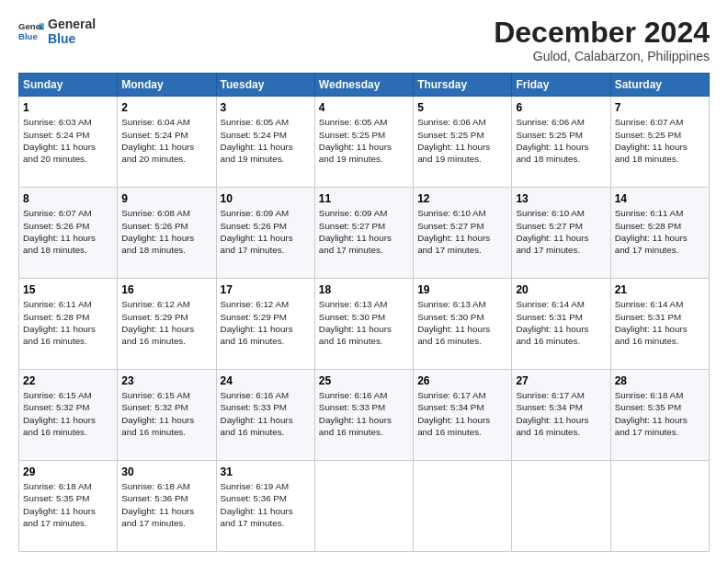 Image resolution: width=728 pixels, height=563 pixels. What do you see at coordinates (462, 108) in the screenshot?
I see `day-number: 5` at bounding box center [462, 108].